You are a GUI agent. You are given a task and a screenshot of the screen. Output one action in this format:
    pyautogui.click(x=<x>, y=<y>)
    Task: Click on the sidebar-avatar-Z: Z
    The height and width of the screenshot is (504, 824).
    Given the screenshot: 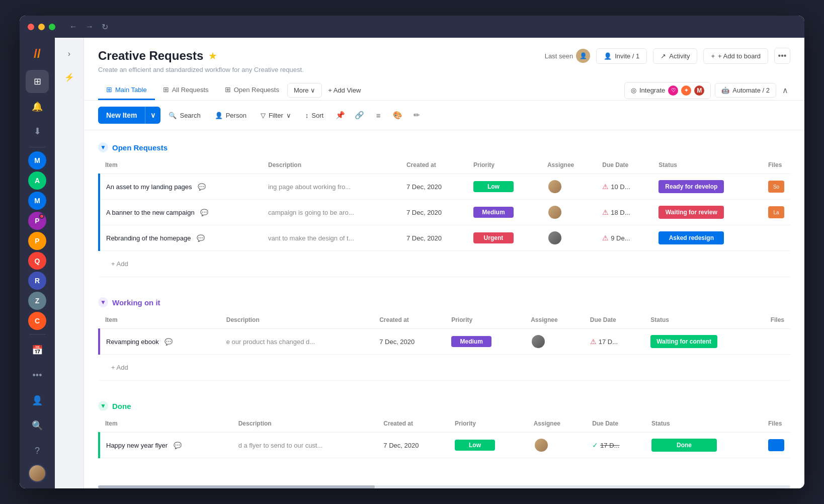 What is the action you would take?
    pyautogui.click(x=37, y=301)
    